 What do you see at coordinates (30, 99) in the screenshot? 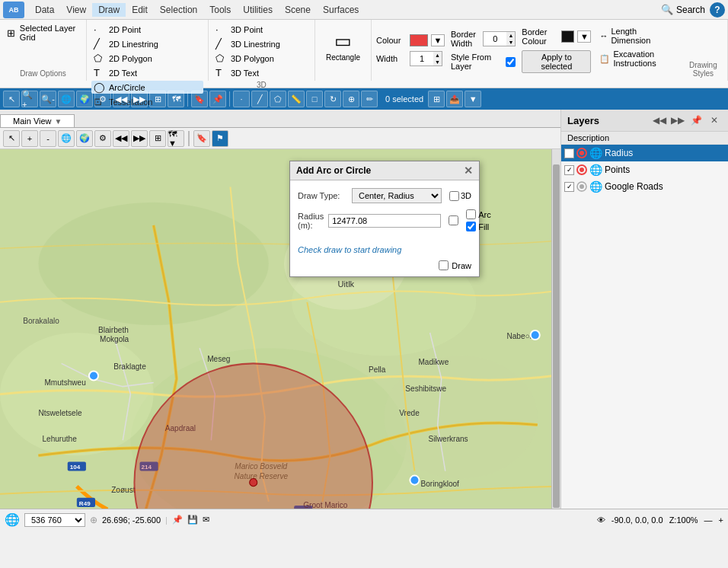
I see `zoom-in-btn: 🔍+` at bounding box center [30, 99].